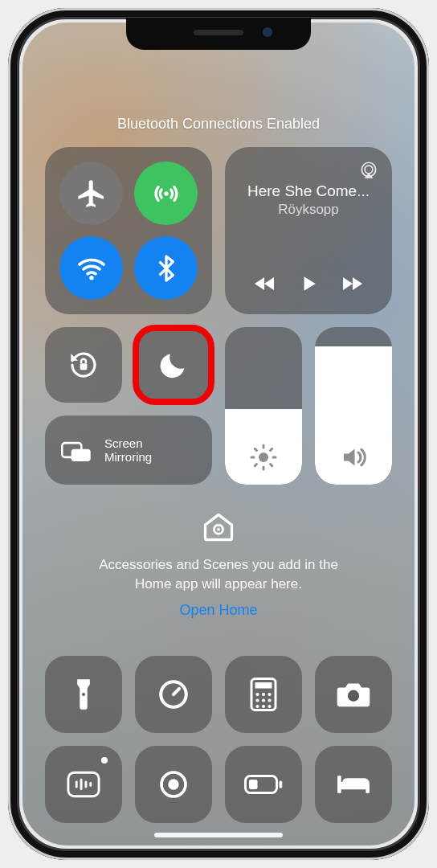  What do you see at coordinates (218, 584) in the screenshot?
I see `home-text-line2: Home app will appear here.` at bounding box center [218, 584].